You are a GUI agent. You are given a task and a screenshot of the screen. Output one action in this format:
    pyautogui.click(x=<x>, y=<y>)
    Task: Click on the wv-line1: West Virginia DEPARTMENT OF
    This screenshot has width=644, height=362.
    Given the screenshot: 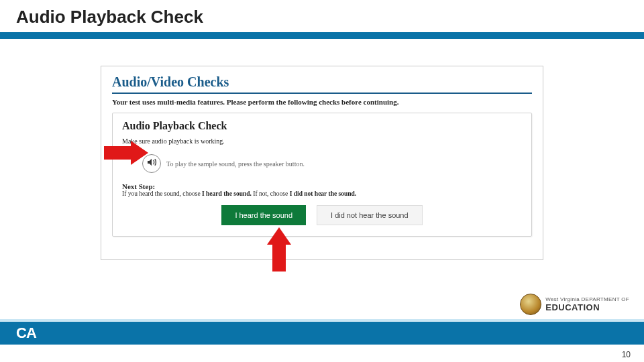 What is the action you would take?
    pyautogui.click(x=588, y=299)
    